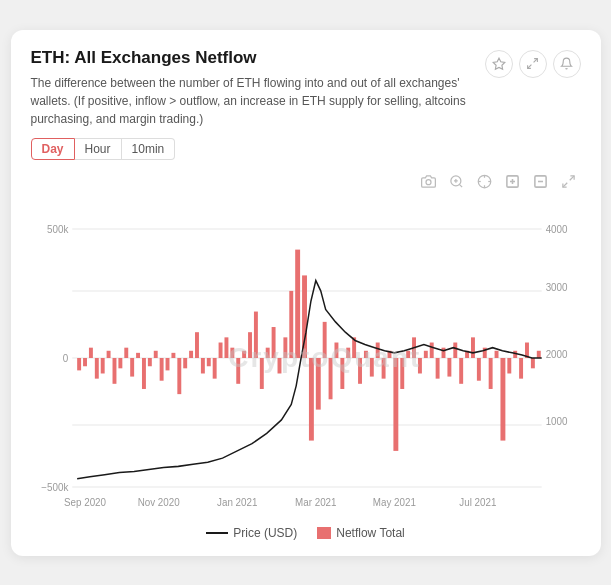 The height and width of the screenshot is (585, 611). Describe the element at coordinates (541, 182) in the screenshot. I see `zoom-out-toolbar-btn` at that location.